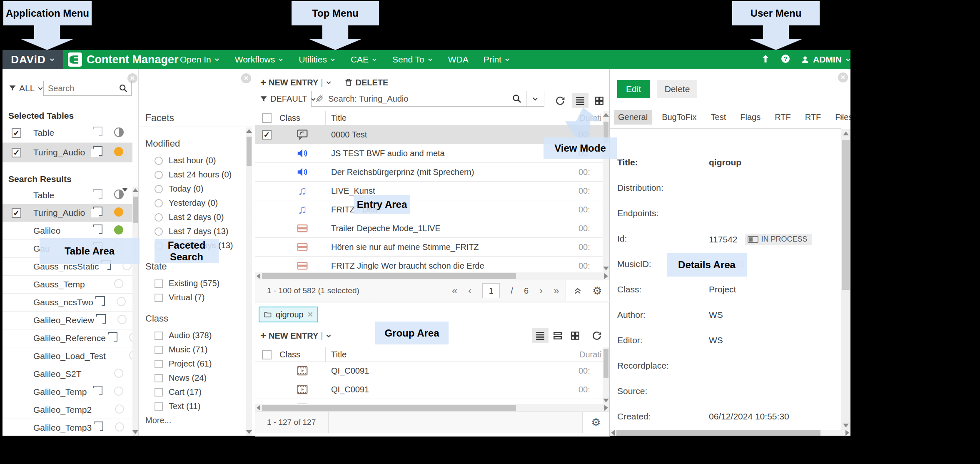  I want to click on facet-option: Last 2 days (0), so click(200, 217).